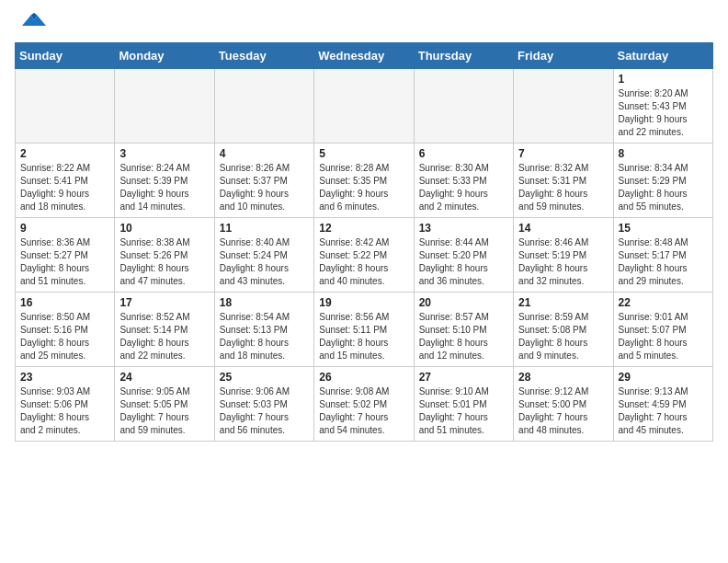  Describe the element at coordinates (364, 188) in the screenshot. I see `day-info: Sunrise: 8:28 AM Sunset: 5:35 PM Dayligh…` at that location.